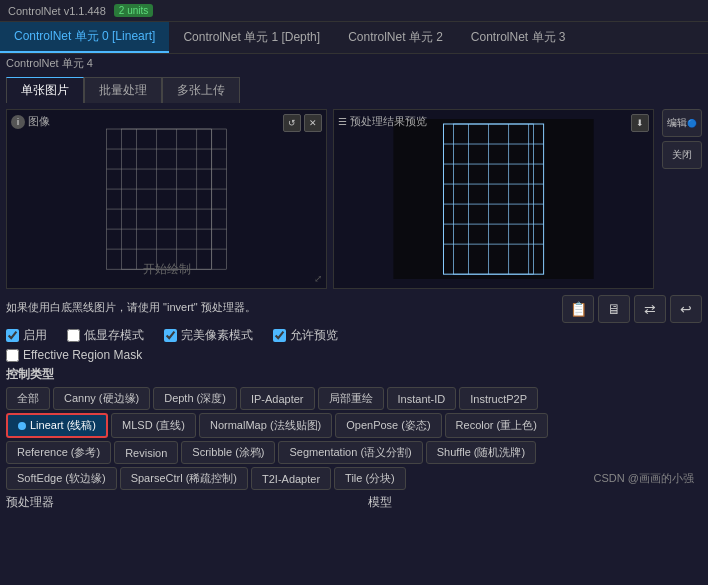  What do you see at coordinates (354, 336) in the screenshot?
I see `checkboxes-row1: 启用 低显存模式 完美像素模式 允许预览` at bounding box center [354, 336].